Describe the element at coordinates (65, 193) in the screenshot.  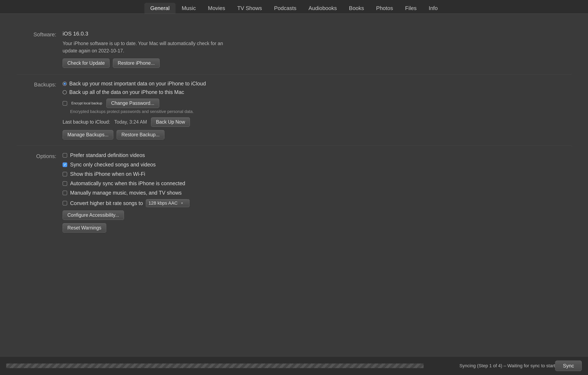
I see `manually-manage-checkbox` at that location.